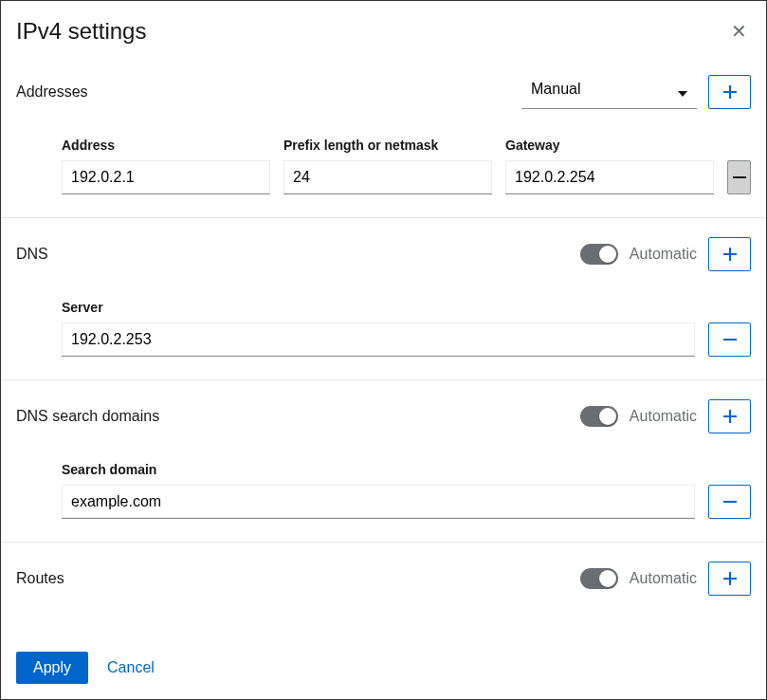 This screenshot has height=700, width=767. Describe the element at coordinates (740, 31) in the screenshot. I see `close-icon: ✕` at that location.